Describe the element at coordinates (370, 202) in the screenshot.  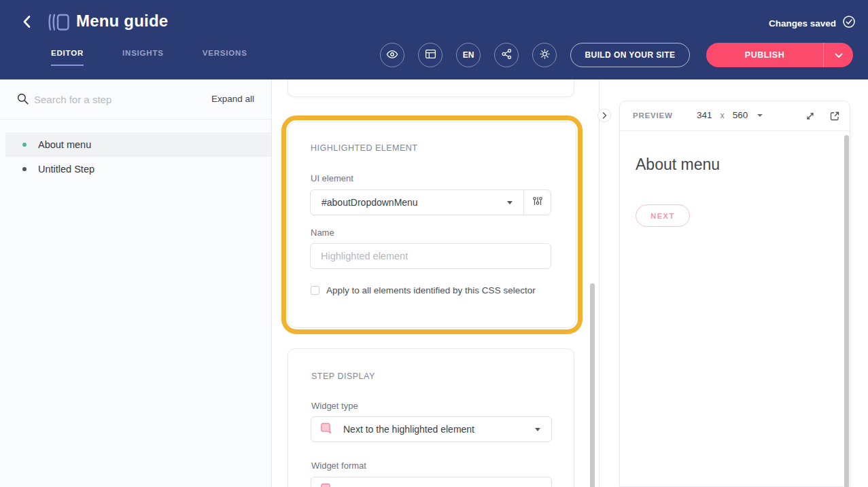
I see `ui-element-value: #aboutDropdownMenu` at that location.